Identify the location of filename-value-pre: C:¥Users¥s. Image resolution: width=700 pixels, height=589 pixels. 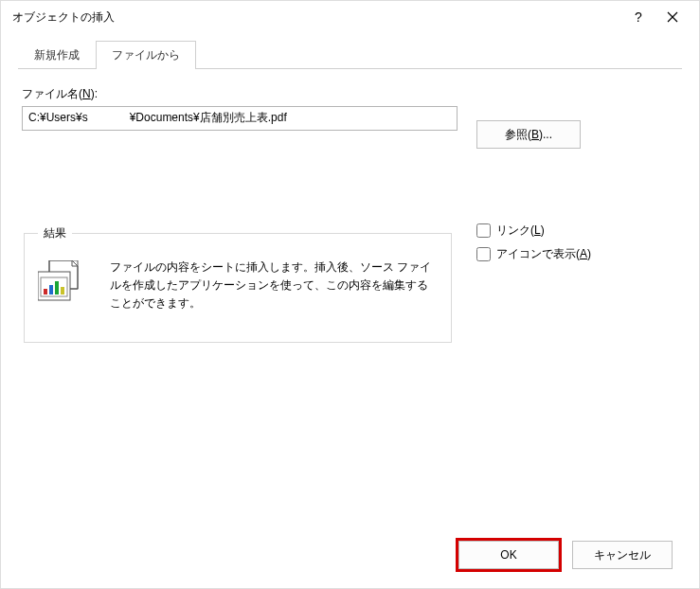
(59, 117).